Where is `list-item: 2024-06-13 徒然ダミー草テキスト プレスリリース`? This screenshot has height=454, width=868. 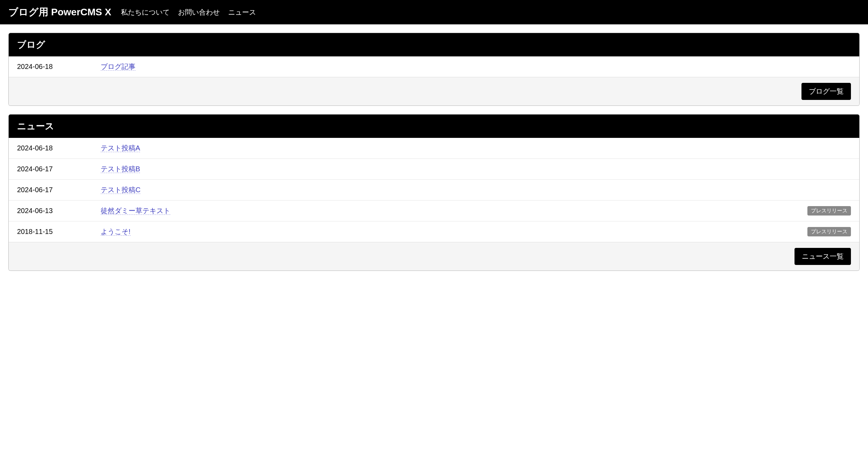 list-item: 2024-06-13 徒然ダミー草テキスト プレスリリース is located at coordinates (434, 211).